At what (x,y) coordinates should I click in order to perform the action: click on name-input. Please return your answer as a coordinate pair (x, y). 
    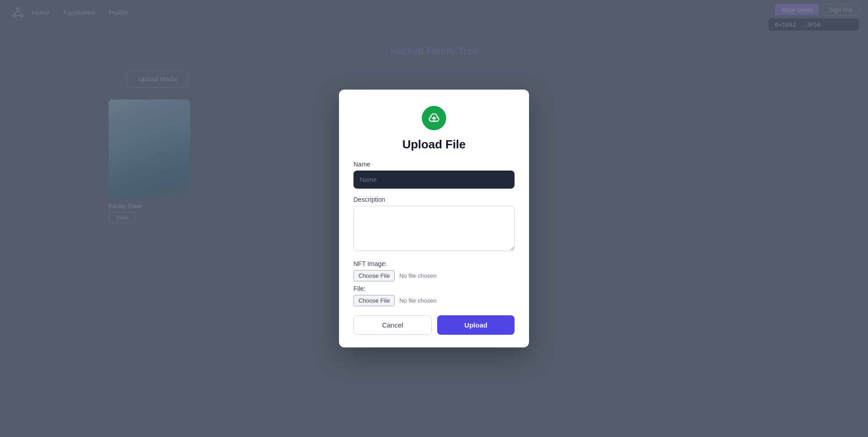
    Looking at the image, I should click on (434, 180).